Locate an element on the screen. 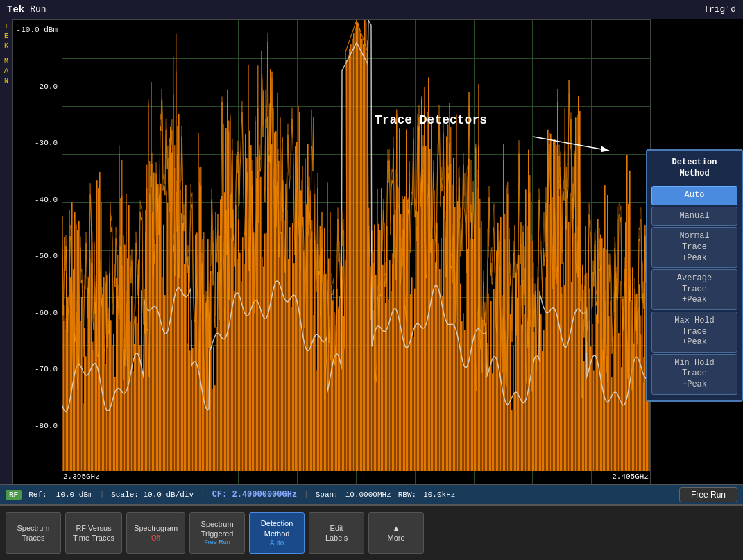  rf-badge: RF is located at coordinates (14, 495).